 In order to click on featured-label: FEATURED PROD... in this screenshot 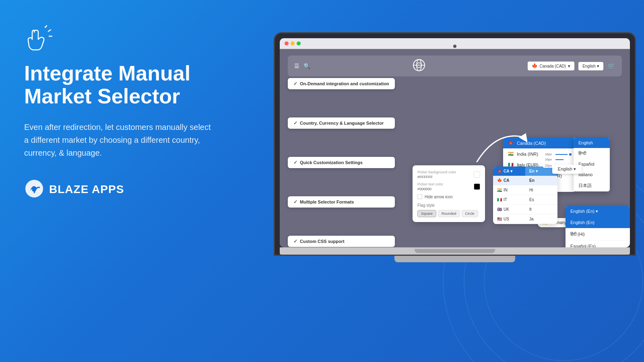, I will do `click(517, 177)`.